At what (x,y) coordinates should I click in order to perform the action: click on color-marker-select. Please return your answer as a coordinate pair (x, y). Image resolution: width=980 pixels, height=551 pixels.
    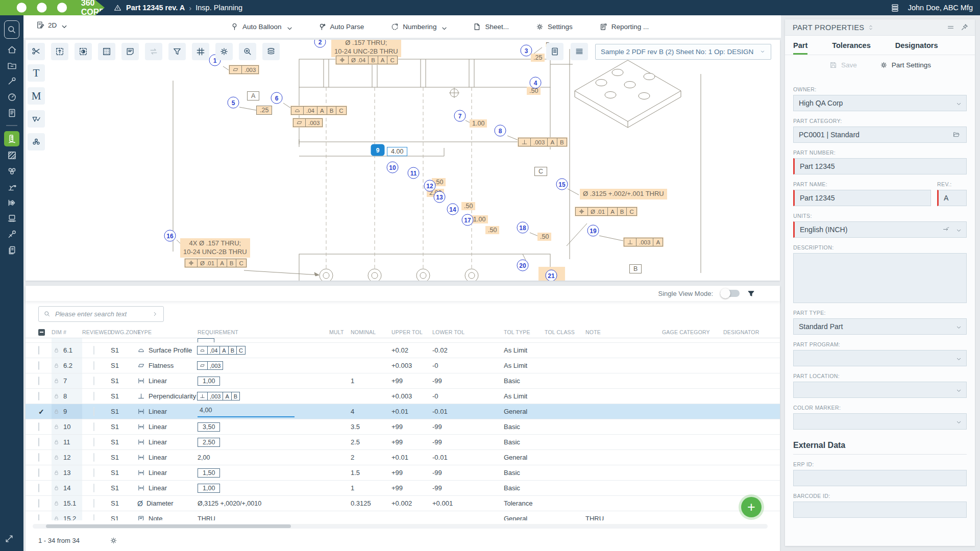
    Looking at the image, I should click on (880, 421).